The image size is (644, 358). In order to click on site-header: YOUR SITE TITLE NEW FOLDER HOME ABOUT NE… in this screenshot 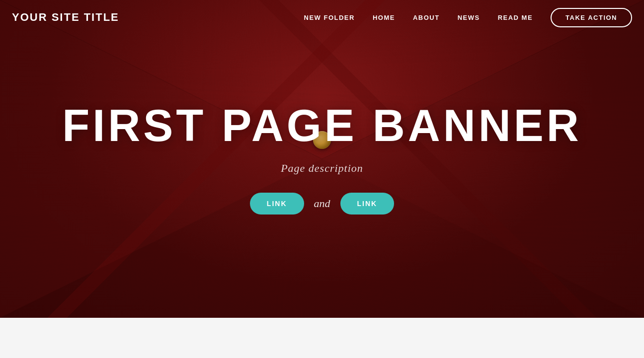, I will do `click(322, 17)`.